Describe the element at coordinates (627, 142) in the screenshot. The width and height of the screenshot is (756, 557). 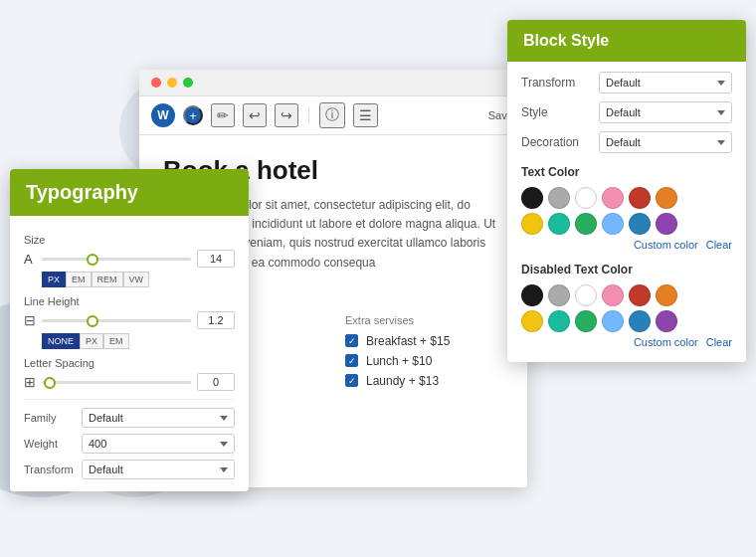
I see `bs-decoration-row: Decoration Default` at that location.